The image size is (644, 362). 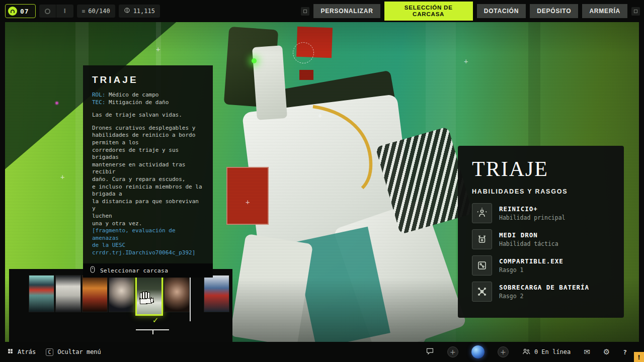 What do you see at coordinates (148, 176) in the screenshot?
I see `shell-description: Drones curativos desplegables y habilida…` at bounding box center [148, 176].